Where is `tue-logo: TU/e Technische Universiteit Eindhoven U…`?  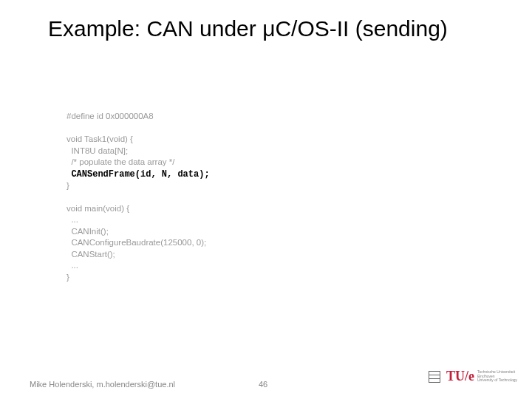
tue-logo: TU/e Technische Universiteit Eindhoven U… is located at coordinates (473, 377).